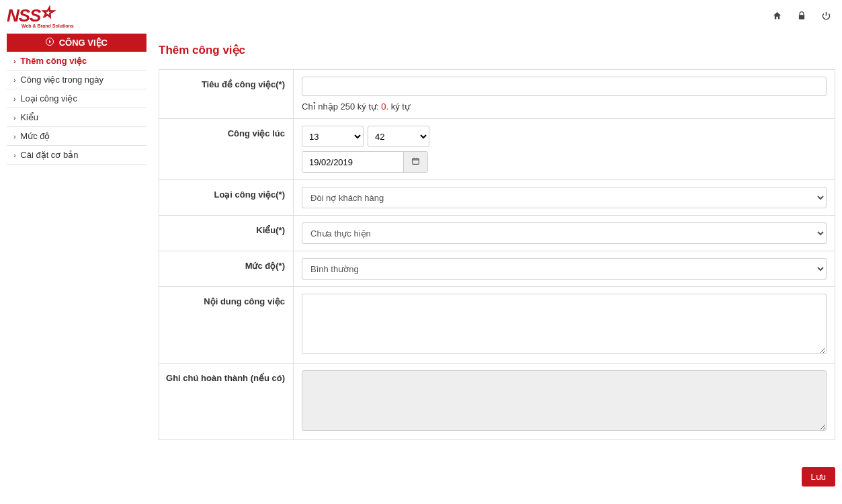 The height and width of the screenshot is (504, 842). Describe the element at coordinates (49, 155) in the screenshot. I see `sidebar-item-label: Cài đặt cơ bản` at that location.